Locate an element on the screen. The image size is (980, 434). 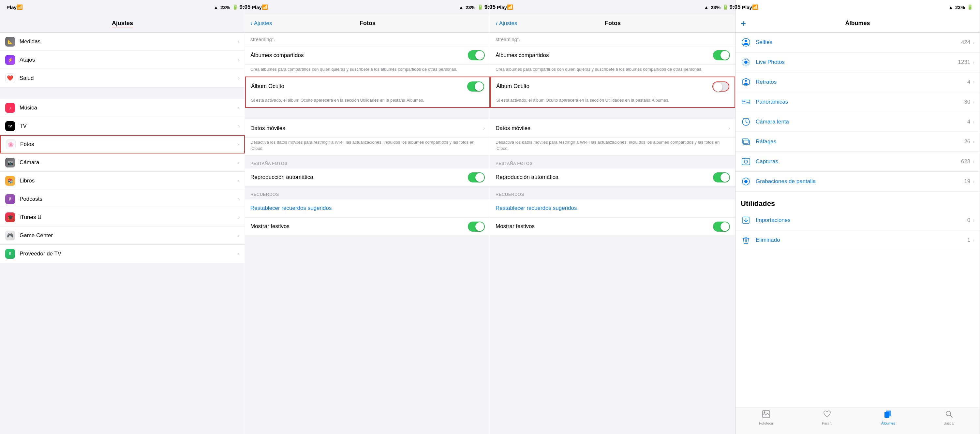
reproduccion-label-2: Reproducción automática is located at coordinates (359, 177).